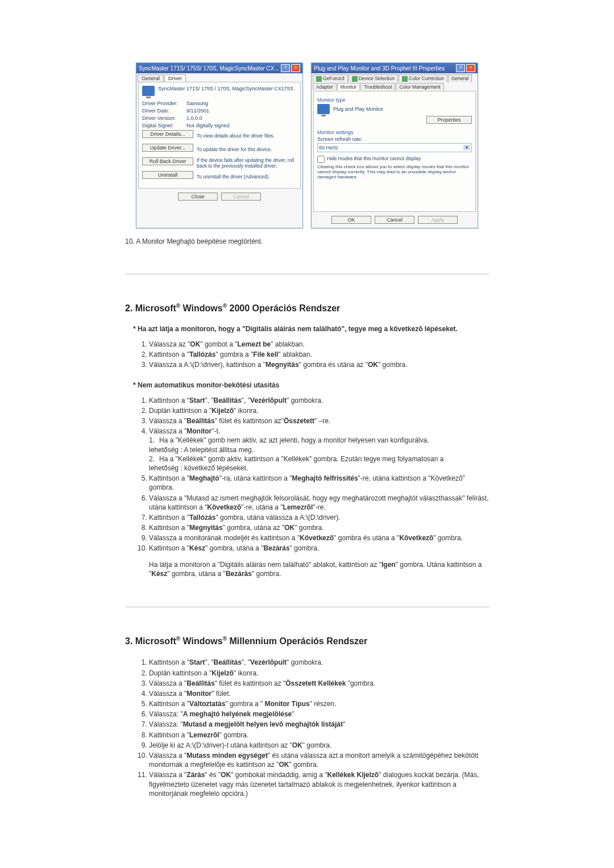  Describe the element at coordinates (319, 760) in the screenshot. I see `list-item: Válassza a "Mutass minden egységet" és u…` at that location.